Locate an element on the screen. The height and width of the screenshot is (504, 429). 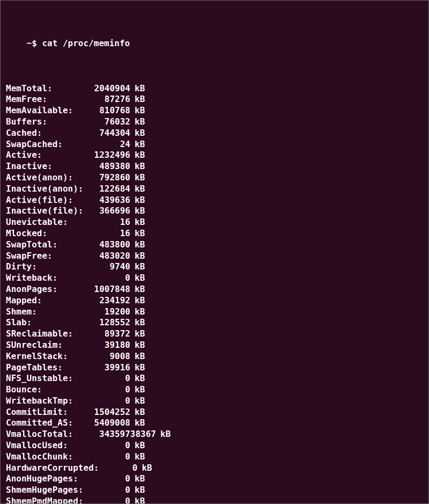
meminfo-value: 483020 is located at coordinates (111, 257).